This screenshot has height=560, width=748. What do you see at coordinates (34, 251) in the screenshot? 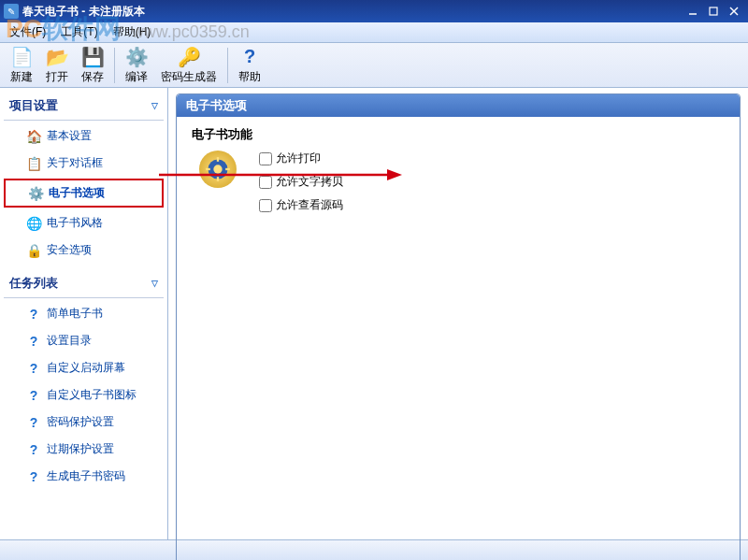
I see `lock-icon: 🔒` at bounding box center [34, 251].